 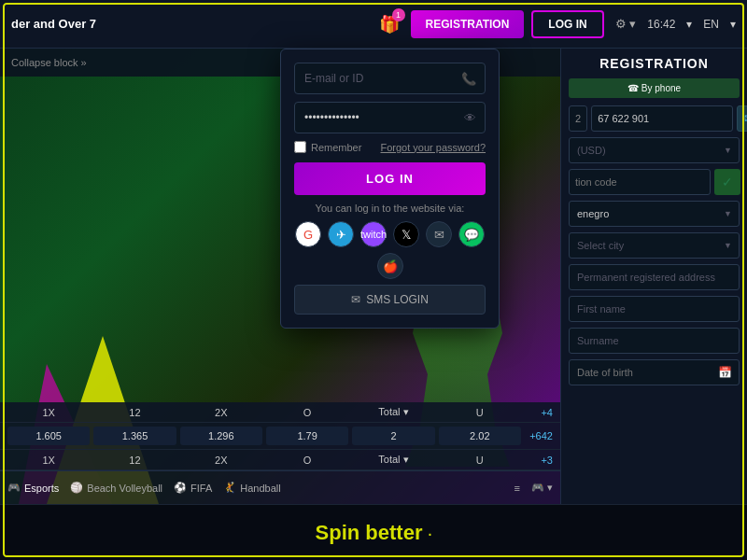 I want to click on login-options: Remember Forgot your password?, so click(x=390, y=147).